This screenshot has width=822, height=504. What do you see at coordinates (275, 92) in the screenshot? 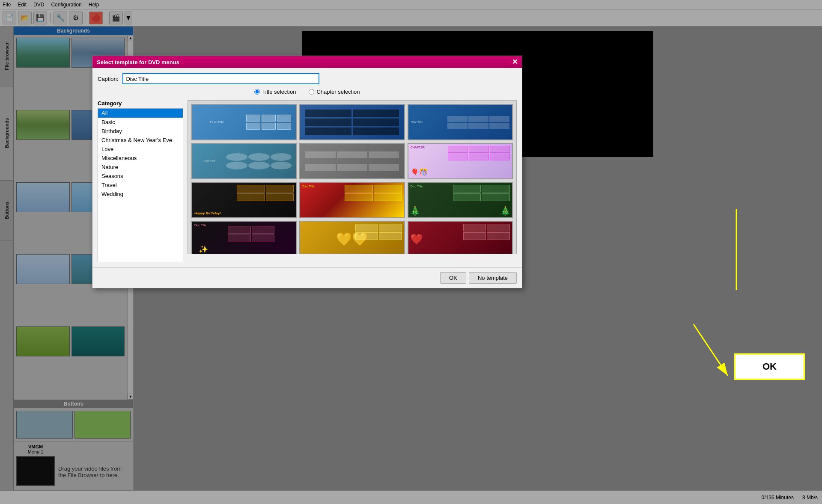
I see `radio-title-group: Title selection` at bounding box center [275, 92].